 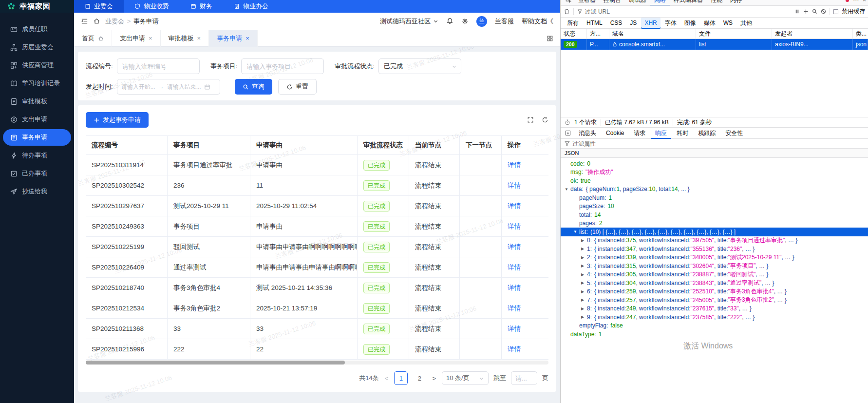 What do you see at coordinates (688, 3) in the screenshot?
I see `devtools-tab-style-editor: 样式编辑器` at bounding box center [688, 3].